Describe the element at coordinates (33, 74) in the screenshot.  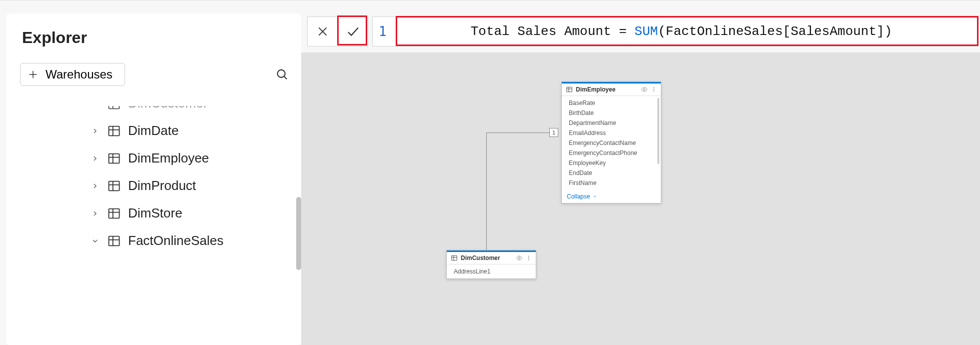
I see `plus-icon` at that location.